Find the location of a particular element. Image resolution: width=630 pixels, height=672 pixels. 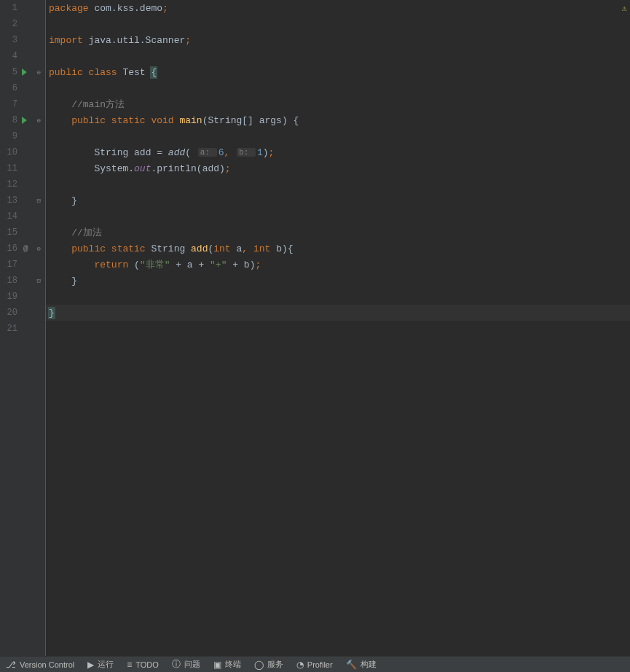

services-icon: ◯ is located at coordinates (259, 665).